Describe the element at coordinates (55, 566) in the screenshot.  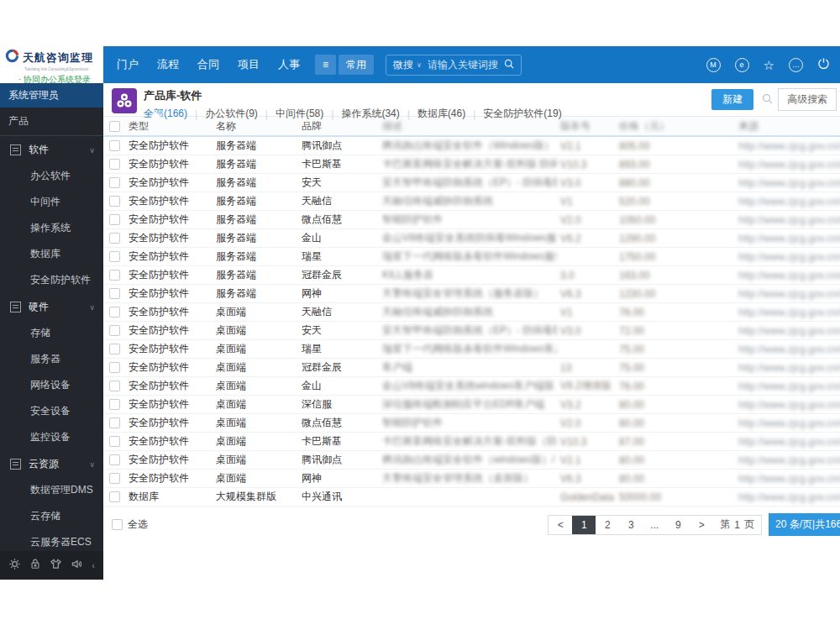
I see `theme-icon` at that location.